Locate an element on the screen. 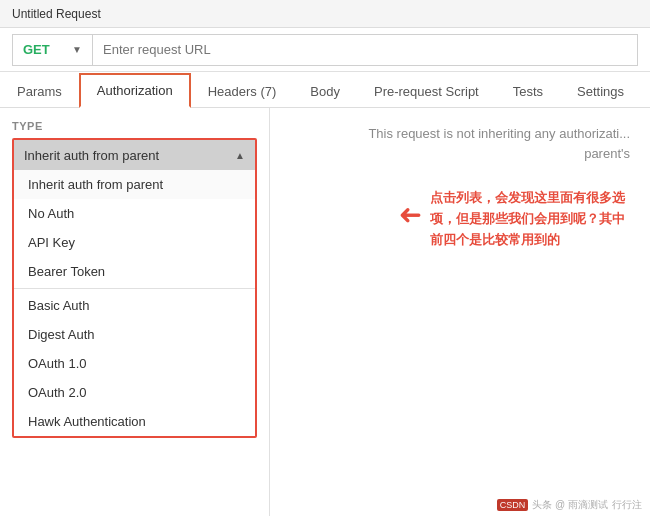  selected-value-label: Inherit auth from parent is located at coordinates (92, 156).